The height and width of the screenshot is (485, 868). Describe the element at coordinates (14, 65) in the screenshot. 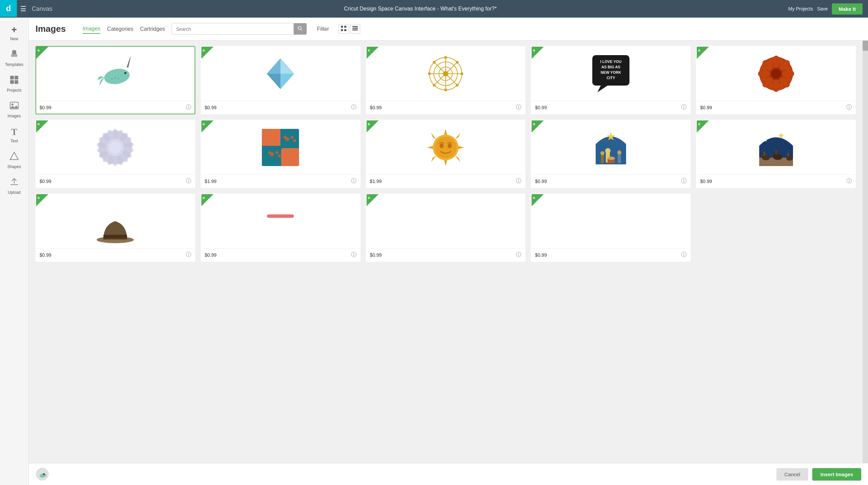

I see `sidebar-item-templates-label: Templates` at that location.